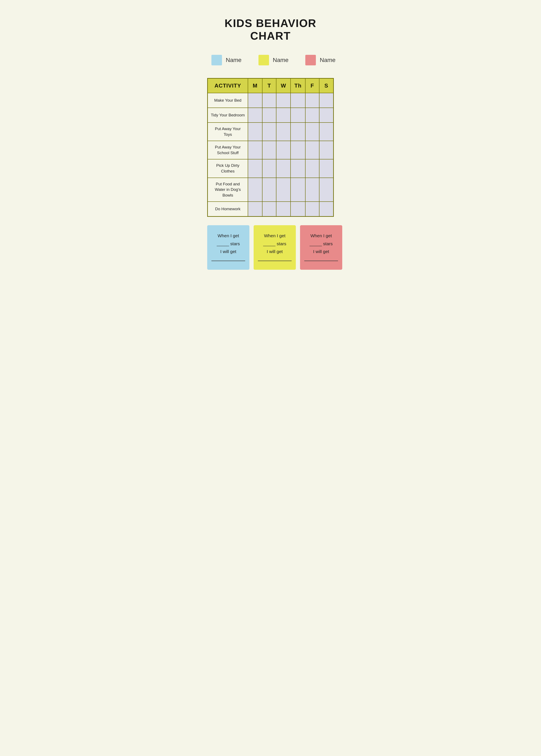  I want to click on reward-blue-underline, so click(229, 261).